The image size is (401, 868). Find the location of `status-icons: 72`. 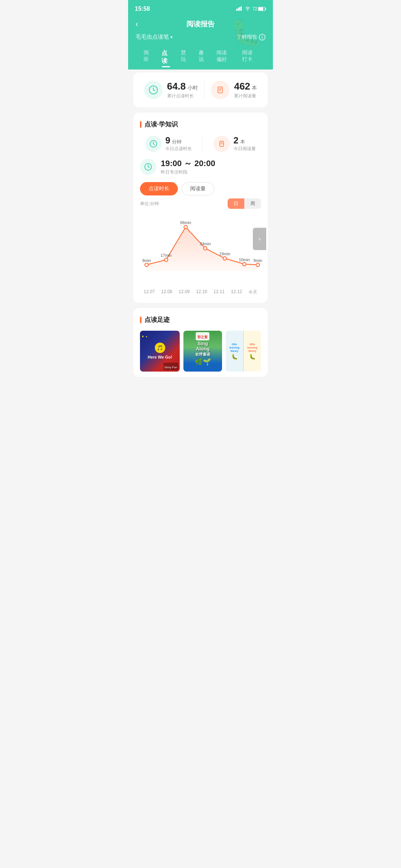

status-icons: 72 is located at coordinates (251, 9).